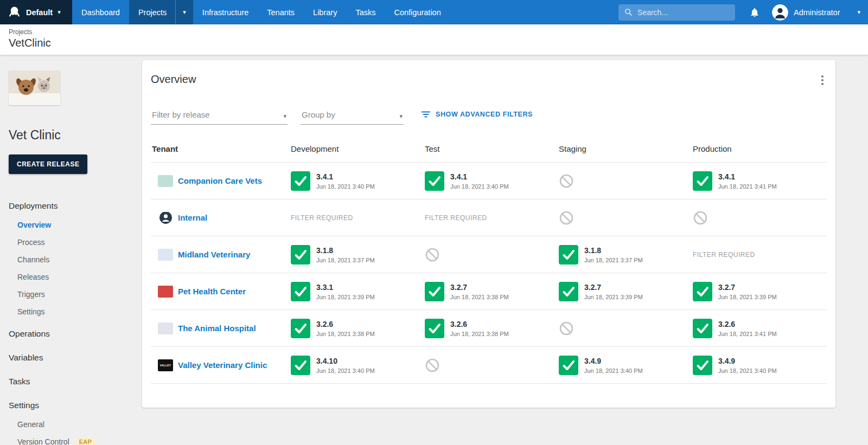 This screenshot has height=445, width=868. I want to click on tenant-cell: Companion Care Vets, so click(221, 181).